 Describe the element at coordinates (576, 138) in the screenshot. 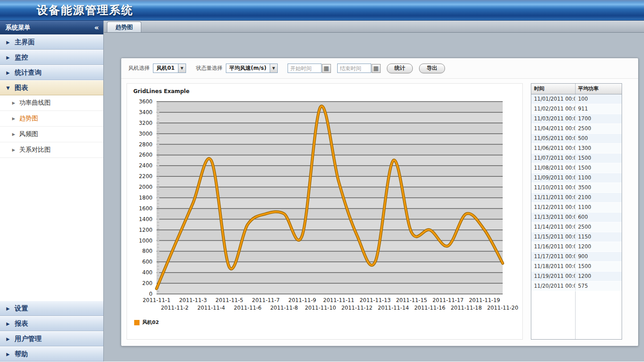

I see `table-row: 11/05/2011 00:00500` at that location.